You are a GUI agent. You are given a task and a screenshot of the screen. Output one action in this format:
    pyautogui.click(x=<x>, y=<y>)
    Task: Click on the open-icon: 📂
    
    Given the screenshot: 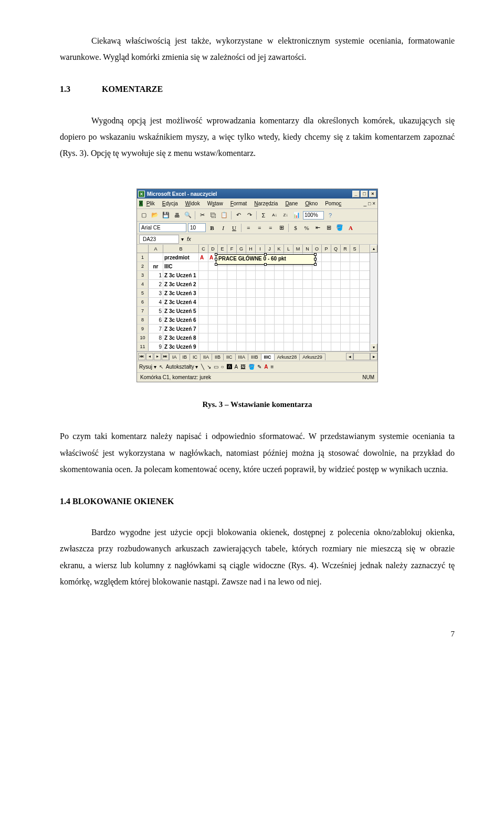 What is the action you would take?
    pyautogui.click(x=155, y=215)
    